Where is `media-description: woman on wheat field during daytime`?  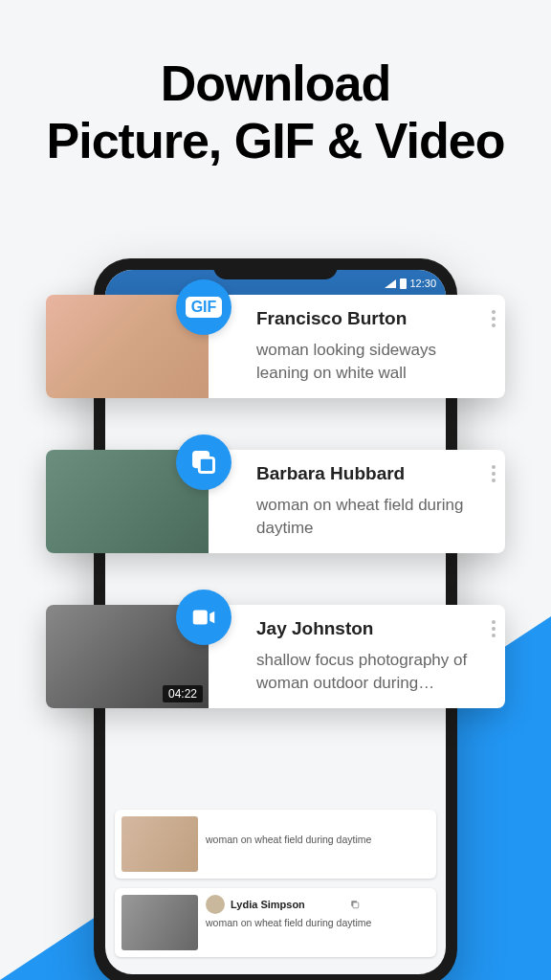
media-description: woman on wheat field during daytime is located at coordinates (366, 517).